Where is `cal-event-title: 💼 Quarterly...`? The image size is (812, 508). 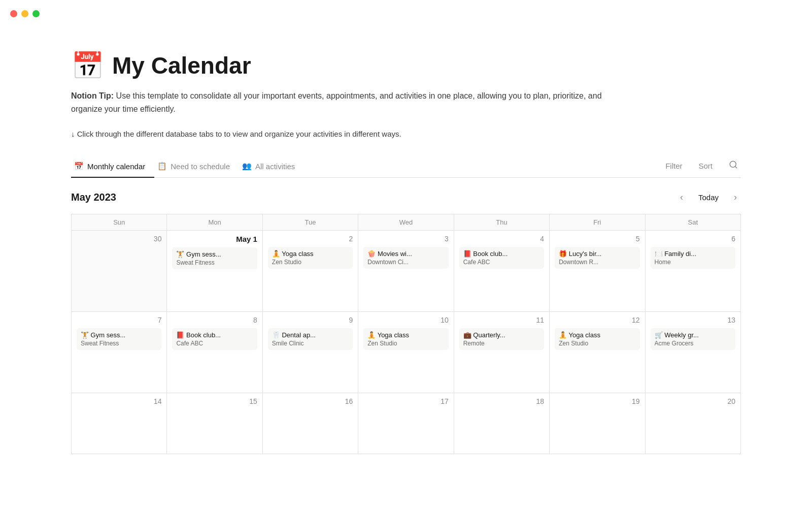
cal-event-title: 💼 Quarterly... is located at coordinates (501, 335).